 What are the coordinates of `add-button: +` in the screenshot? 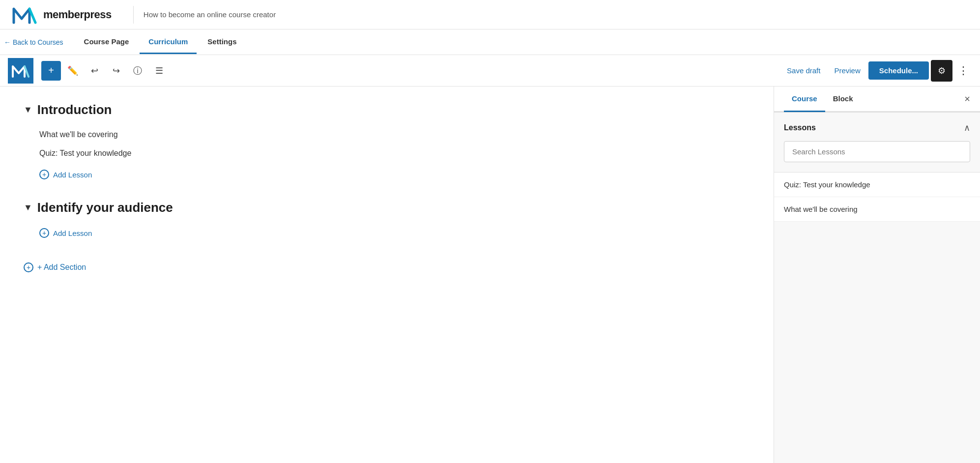 It's located at (51, 71).